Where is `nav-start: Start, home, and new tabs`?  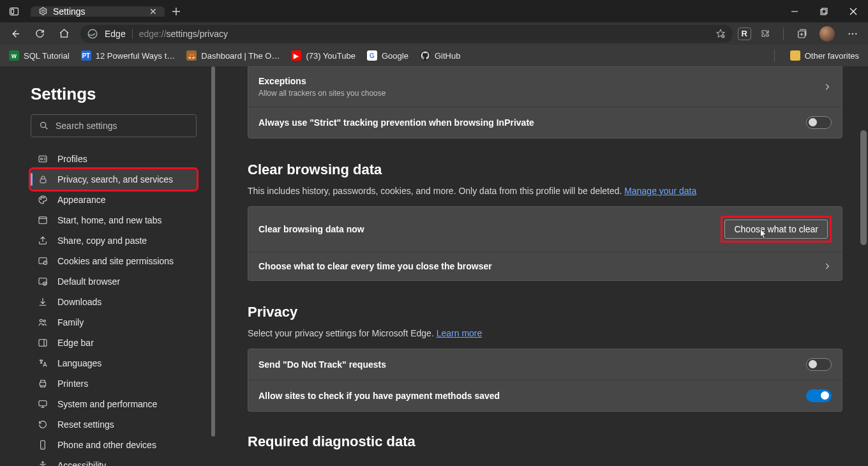 nav-start: Start, home, and new tabs is located at coordinates (114, 220).